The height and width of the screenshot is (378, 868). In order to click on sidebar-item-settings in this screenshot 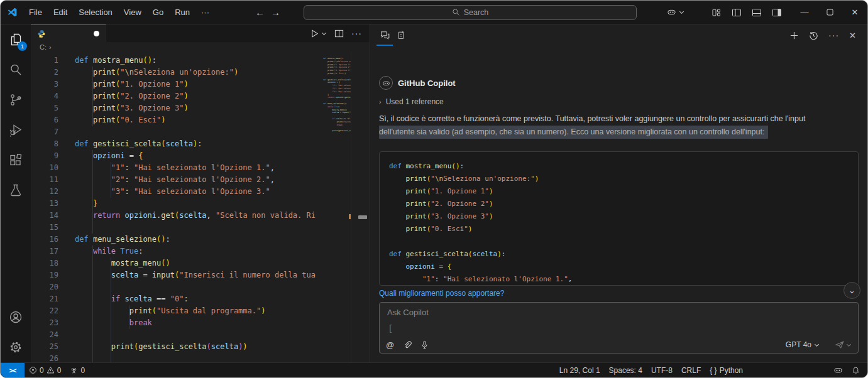, I will do `click(16, 347)`.